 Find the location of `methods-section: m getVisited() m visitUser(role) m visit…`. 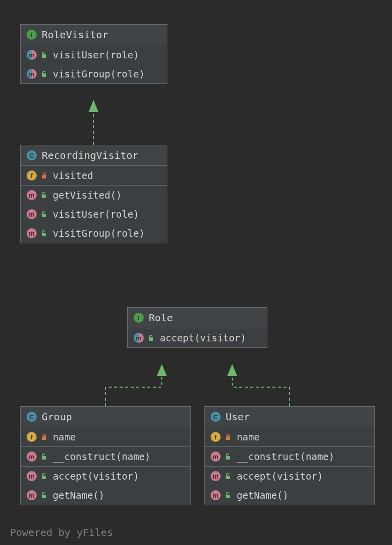

methods-section: m getVisited() m visitUser(role) m visit… is located at coordinates (93, 214).